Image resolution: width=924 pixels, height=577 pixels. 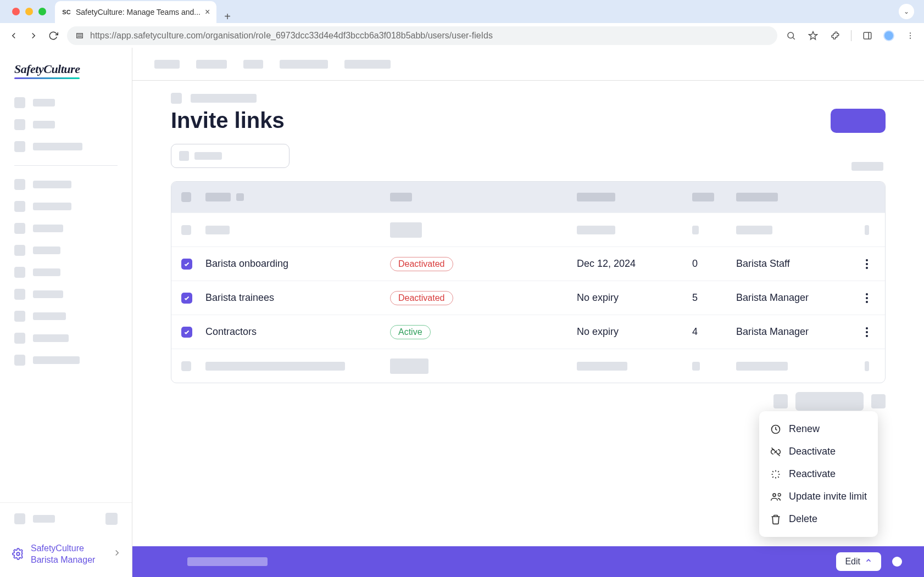 I want to click on logo: SafetyCulture, so click(x=66, y=67).